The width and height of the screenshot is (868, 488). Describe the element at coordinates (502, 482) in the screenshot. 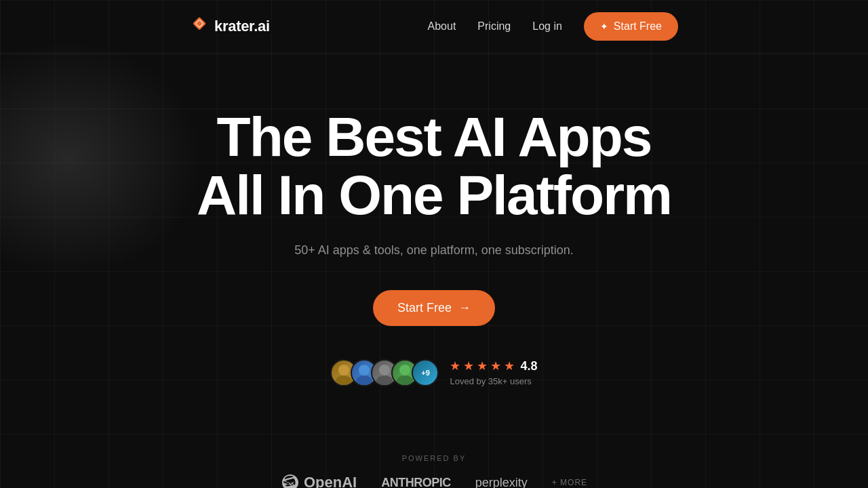

I see `perplexity-logo: perplexity` at that location.